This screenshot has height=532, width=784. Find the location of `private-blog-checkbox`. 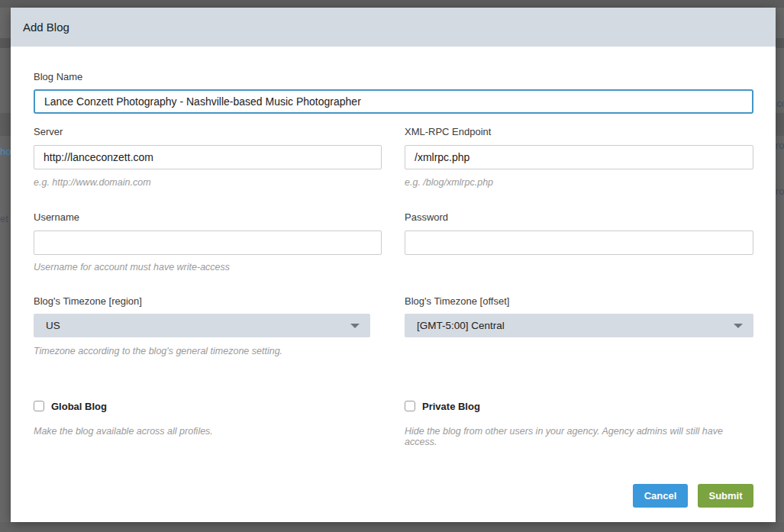

private-blog-checkbox is located at coordinates (410, 406).